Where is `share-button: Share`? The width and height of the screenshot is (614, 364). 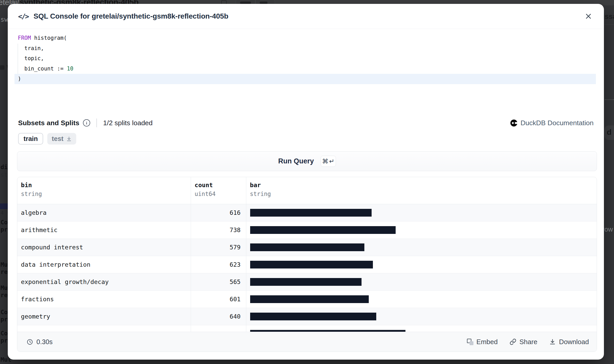
share-button: Share is located at coordinates (524, 342).